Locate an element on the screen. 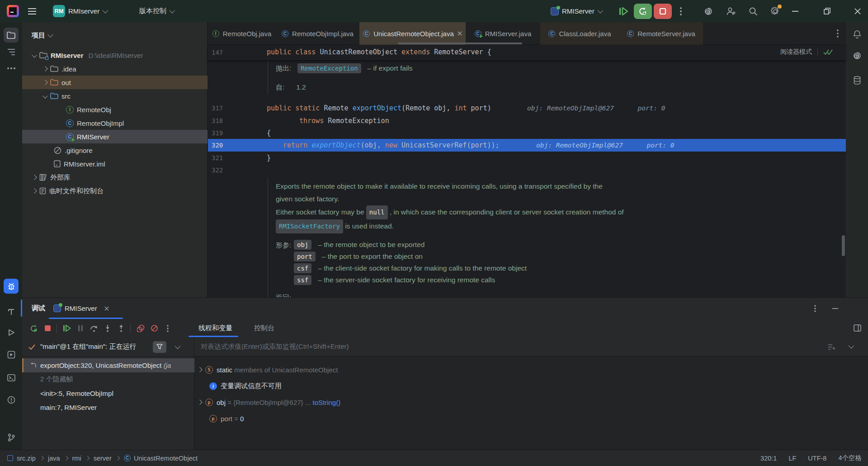 The image size is (868, 466). project-tool-button is located at coordinates (11, 35).